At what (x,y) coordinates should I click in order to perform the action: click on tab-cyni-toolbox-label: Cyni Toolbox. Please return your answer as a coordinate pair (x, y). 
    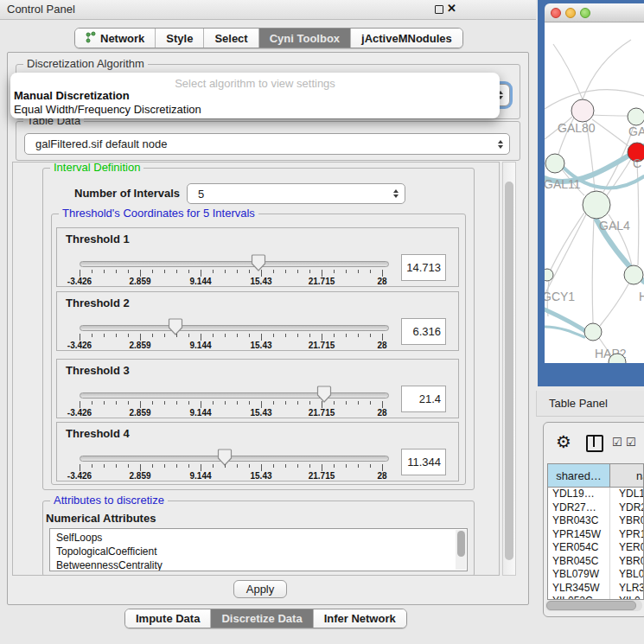
    Looking at the image, I should click on (304, 38).